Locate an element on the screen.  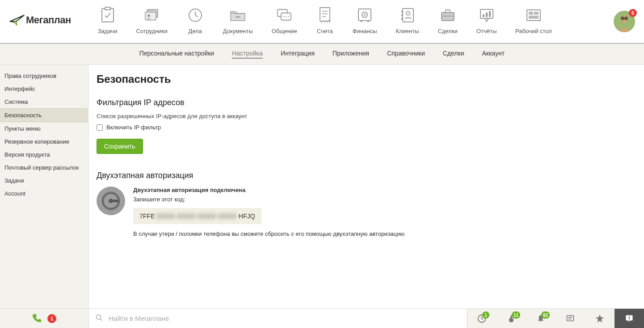
subnav-personal-settings: Персональные настройки is located at coordinates (177, 54).